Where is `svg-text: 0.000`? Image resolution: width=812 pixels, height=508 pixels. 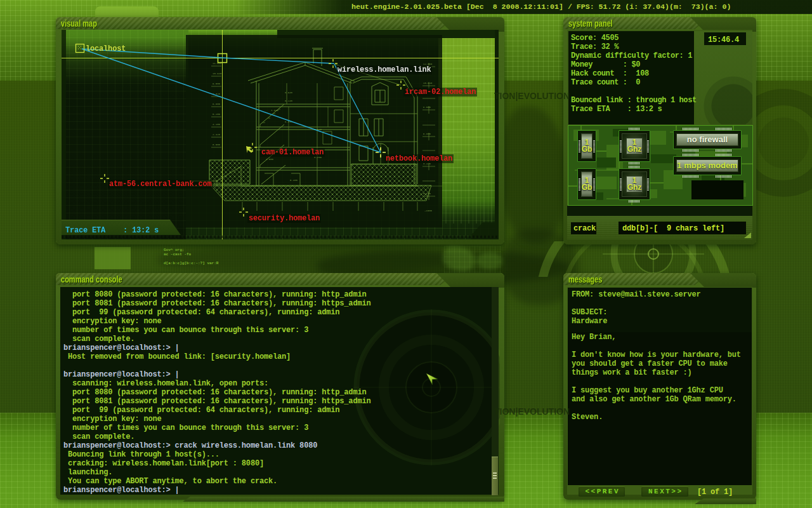
svg-text: 0.000 is located at coordinates (217, 145).